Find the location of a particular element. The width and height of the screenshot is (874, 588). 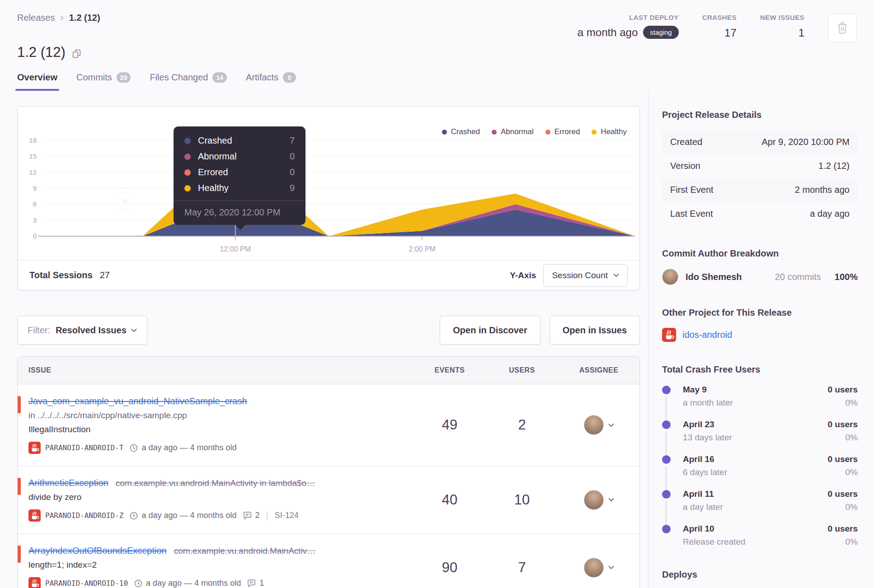

issue-row: ArrayIndexOutOfBoundsExceptioncom.exampl… is located at coordinates (329, 561).